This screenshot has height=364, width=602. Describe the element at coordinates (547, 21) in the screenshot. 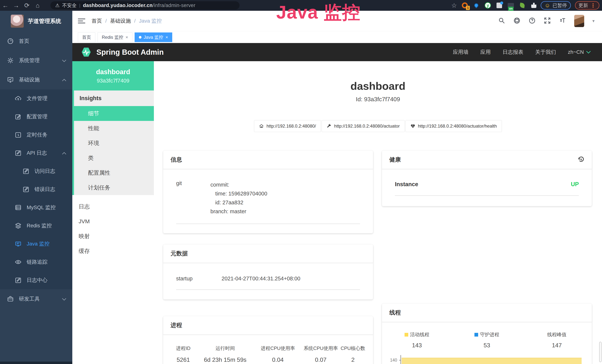

I see `fullscreen-icon` at that location.